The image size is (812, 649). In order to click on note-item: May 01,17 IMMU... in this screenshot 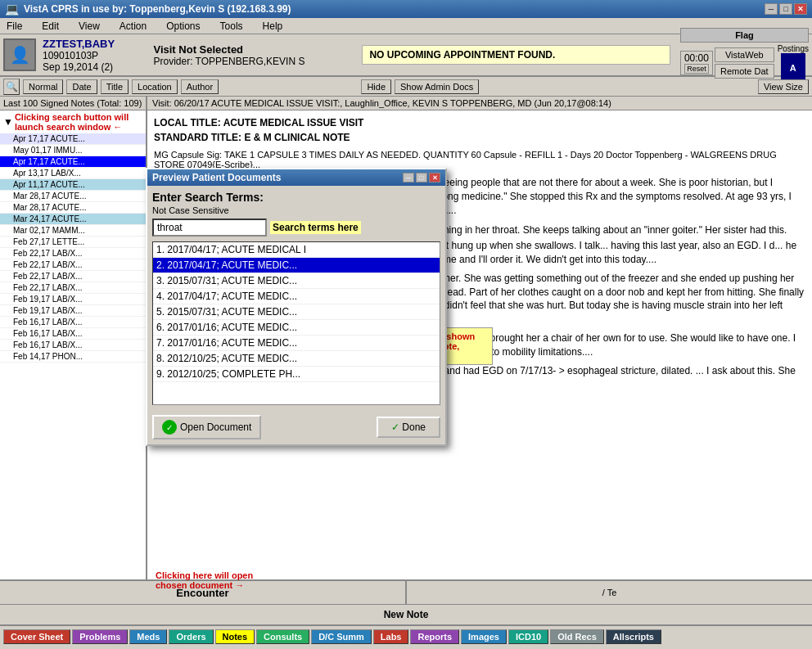, I will do `click(73, 151)`.